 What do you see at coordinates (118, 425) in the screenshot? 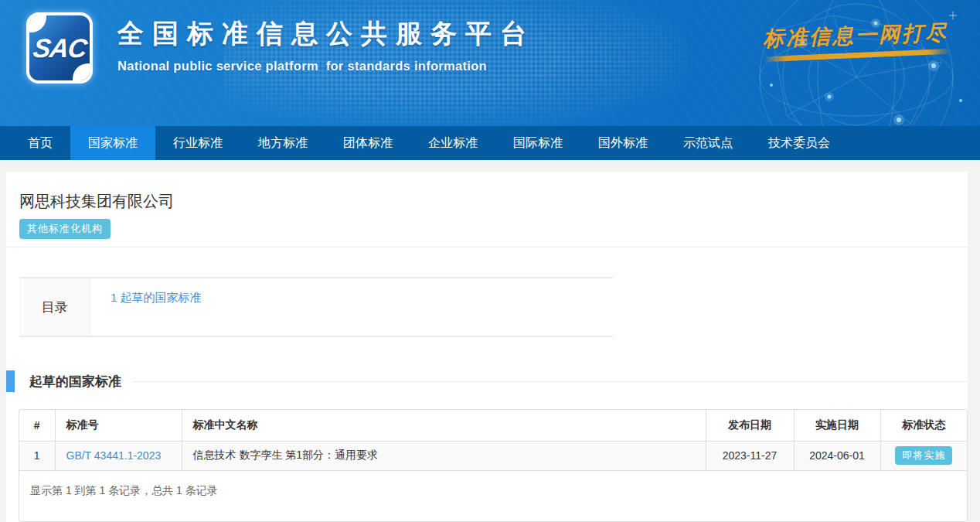
I see `col-header-code: 标准号` at bounding box center [118, 425].